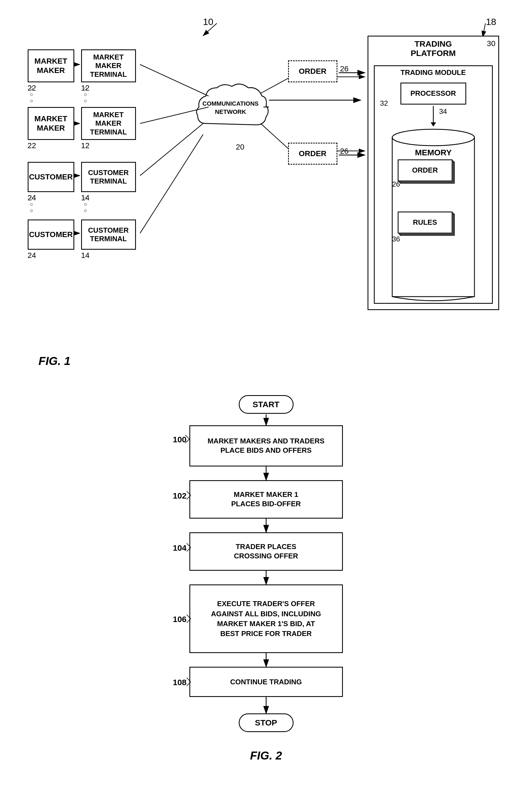  What do you see at coordinates (433, 49) in the screenshot?
I see `trading-platform-label: TRADINGPLATFORM` at bounding box center [433, 49].